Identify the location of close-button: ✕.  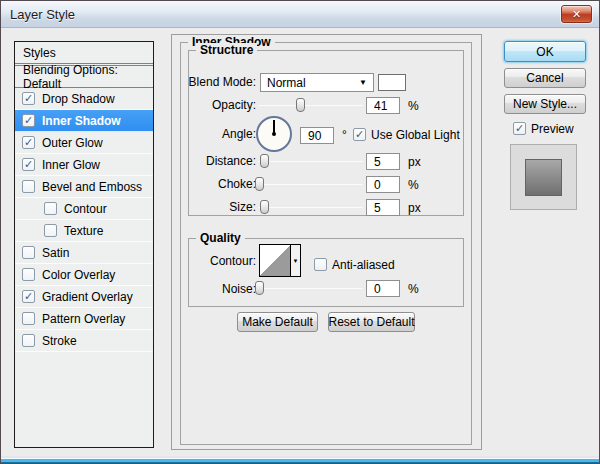
(576, 14).